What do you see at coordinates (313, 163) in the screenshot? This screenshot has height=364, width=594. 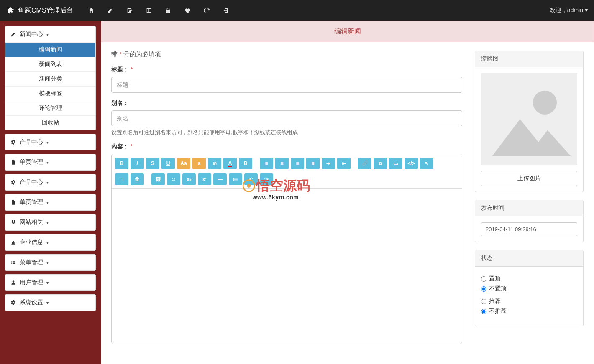 I see `align-justify-icon: ≡` at bounding box center [313, 163].